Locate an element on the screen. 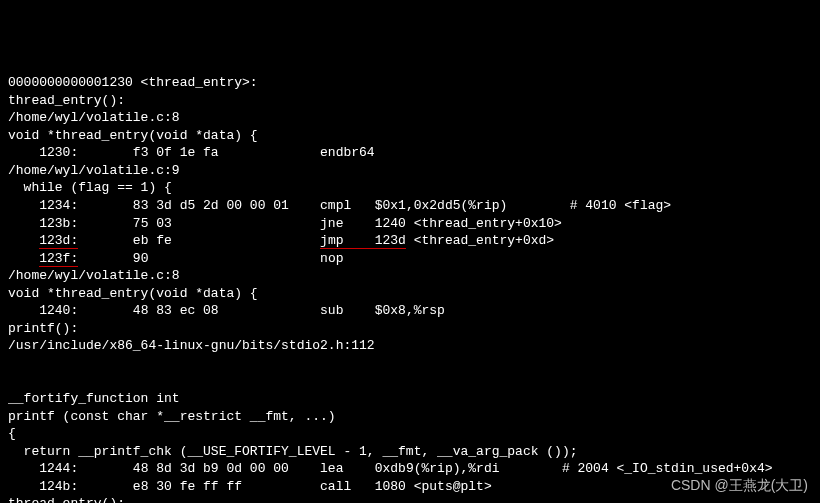 Image resolution: width=820 pixels, height=503 pixels. asm-inst-highlight-jmp: jmp is located at coordinates (348, 241).